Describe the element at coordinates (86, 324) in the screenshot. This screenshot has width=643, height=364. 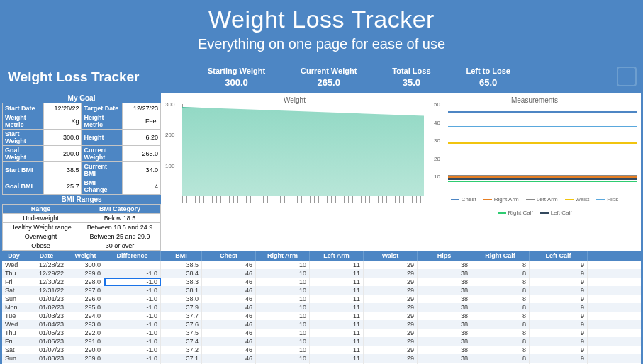
I see `table-cell: 293.0` at that location.